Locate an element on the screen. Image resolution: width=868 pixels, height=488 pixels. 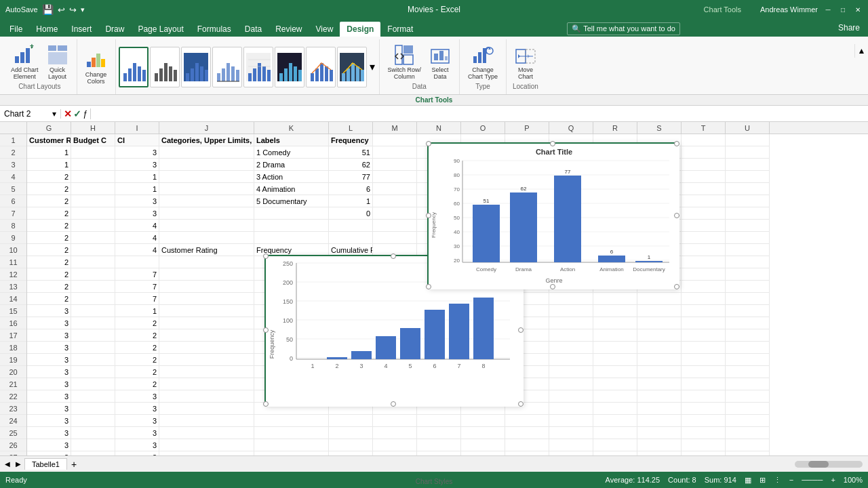
handle-ml is located at coordinates (266, 330).